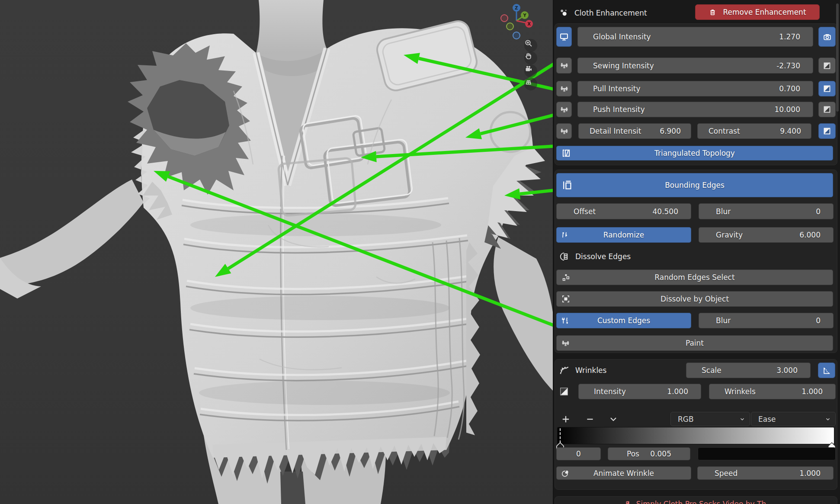 The height and width of the screenshot is (504, 840). Describe the element at coordinates (696, 89) in the screenshot. I see `pull-intensity-slider: Pull Intensity 0.700` at that location.